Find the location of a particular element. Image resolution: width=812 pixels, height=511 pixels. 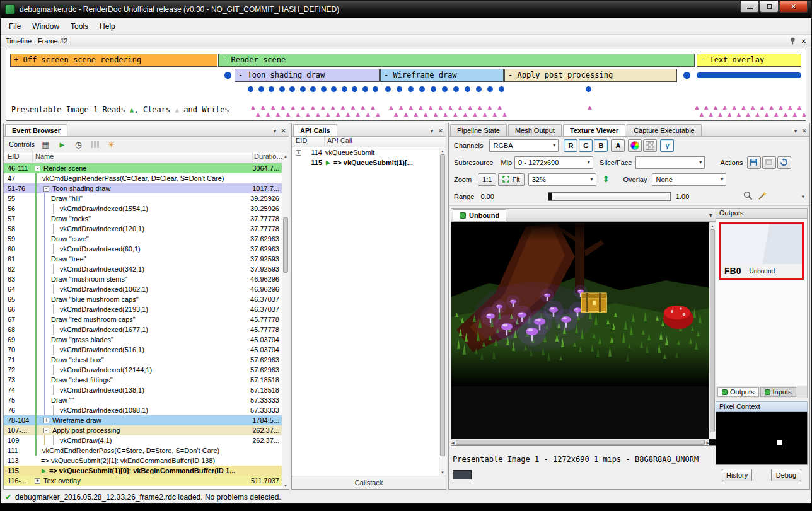

channel-a-button: A is located at coordinates (618, 146).